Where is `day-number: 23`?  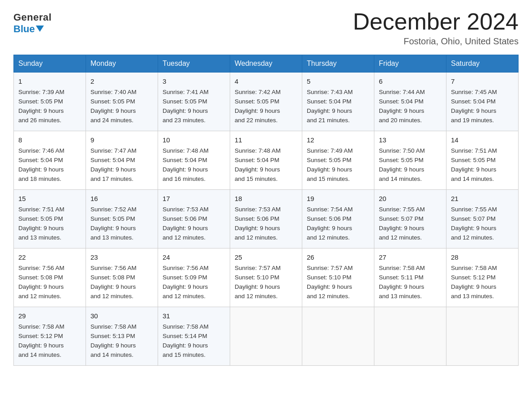 day-number: 23 is located at coordinates (122, 257).